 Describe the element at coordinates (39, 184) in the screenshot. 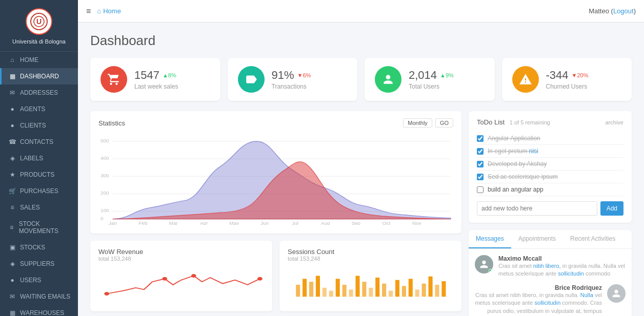

I see `sidebar-nav: ⌂ HOME ▦ DASHBOARD ✉ ADDRESSES ● AGENTS …` at that location.